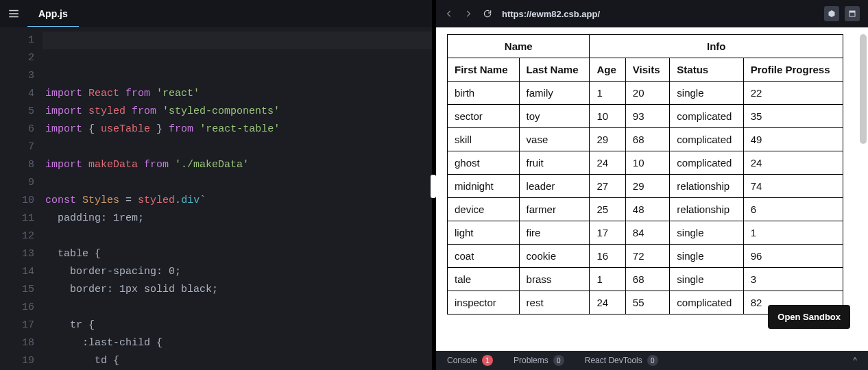 Image resolution: width=868 pixels, height=370 pixels. I want to click on chevron-right-icon, so click(468, 14).